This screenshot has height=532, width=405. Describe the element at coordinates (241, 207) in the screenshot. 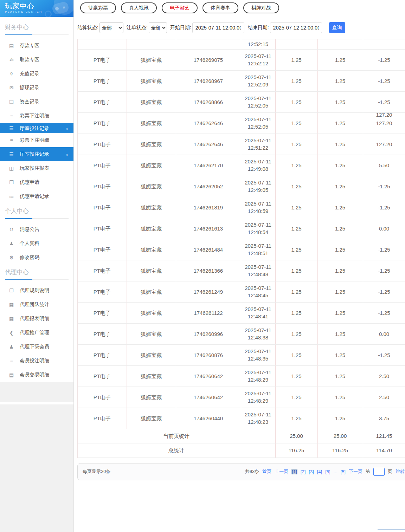

I see `table-row: PT电子 狐媚宝藏 1746261819 2025-07-11 12:48:59…` at that location.